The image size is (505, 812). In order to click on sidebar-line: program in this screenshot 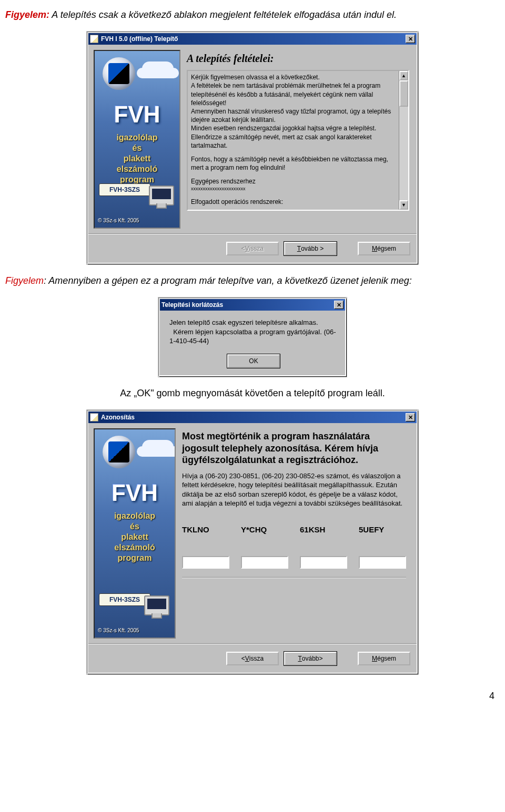, I will do `click(135, 558)`.